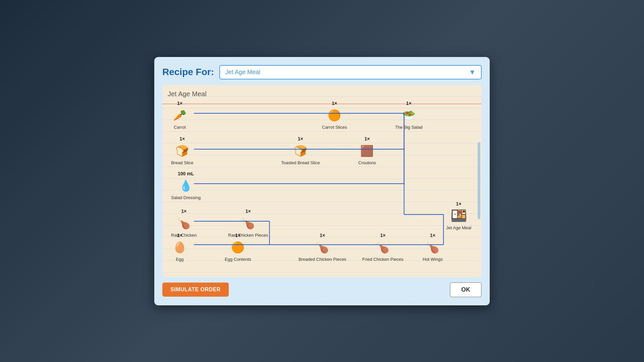 This screenshot has height=362, width=644. What do you see at coordinates (367, 139) in the screenshot?
I see `croutons-qty: 1×` at bounding box center [367, 139].